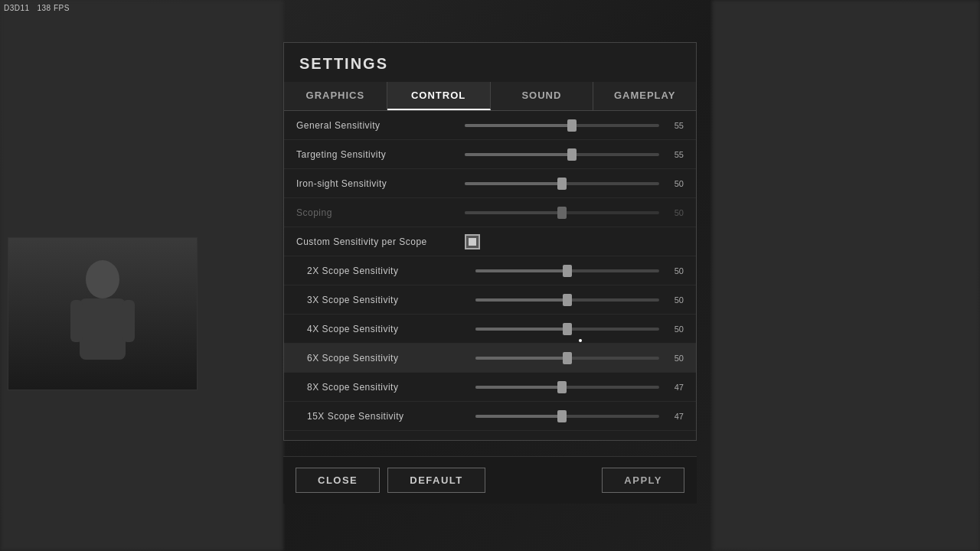  Describe the element at coordinates (490, 358) in the screenshot. I see `row-scope-6x: 6X Scope Sensitivity 50` at that location.